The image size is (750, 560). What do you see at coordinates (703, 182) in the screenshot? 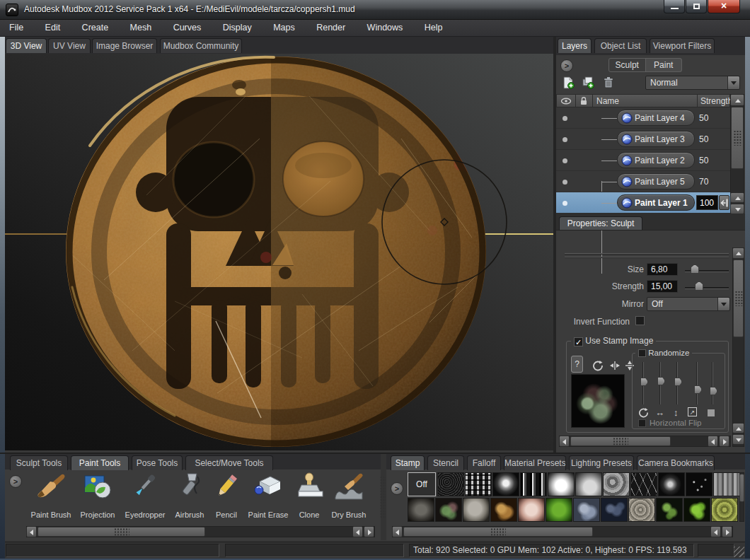
I see `layer-strength: 70` at bounding box center [703, 182].